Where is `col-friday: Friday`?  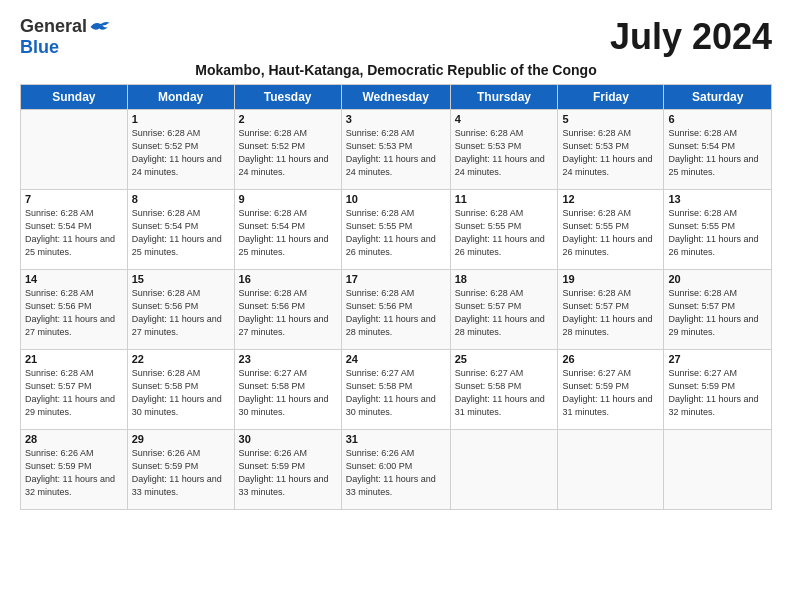 col-friday: Friday is located at coordinates (611, 98).